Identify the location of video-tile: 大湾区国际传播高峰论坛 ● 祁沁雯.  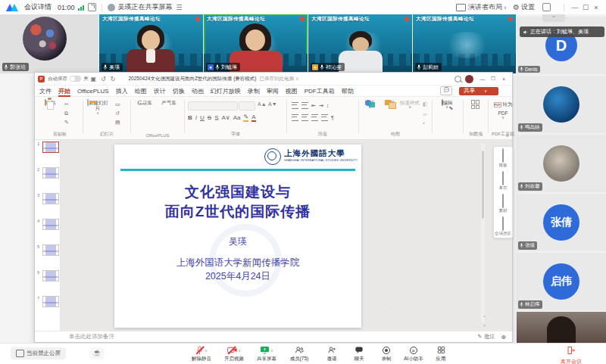
(361, 44).